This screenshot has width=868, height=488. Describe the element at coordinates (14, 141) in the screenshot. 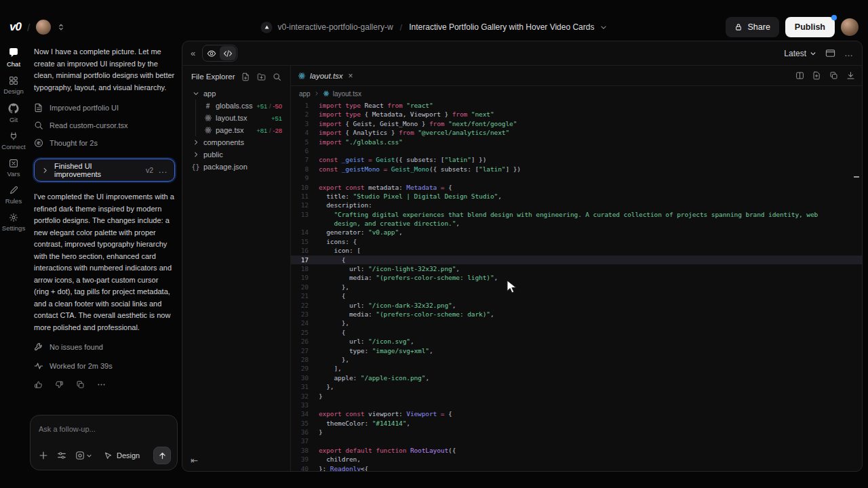

I see `sidebar-item-connect: Connect` at that location.